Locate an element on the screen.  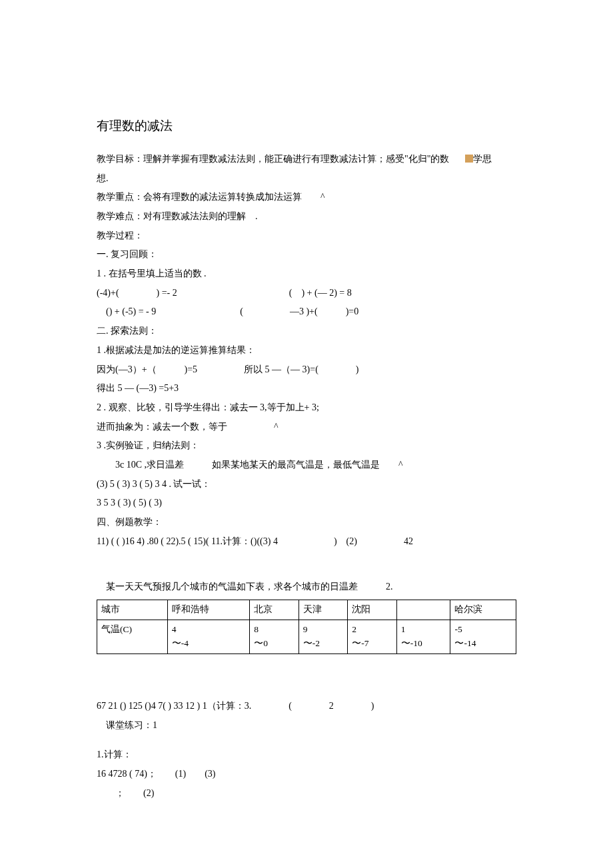
table-cell: 哈尔滨 is located at coordinates (484, 610).